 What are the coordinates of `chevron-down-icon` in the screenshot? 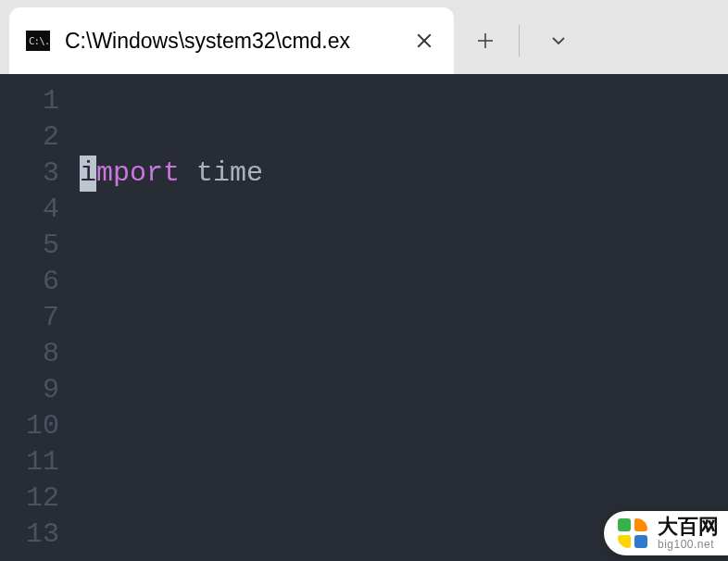 It's located at (559, 41).